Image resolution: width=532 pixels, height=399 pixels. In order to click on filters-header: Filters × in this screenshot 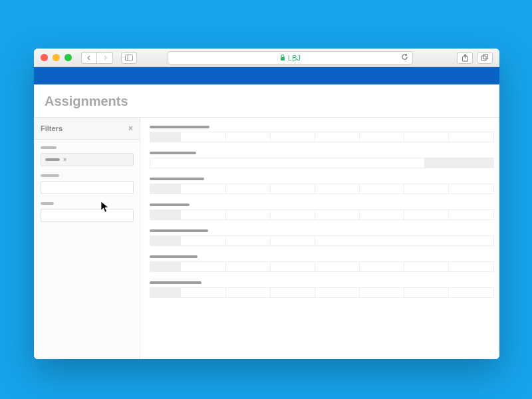, I will do `click(86, 129)`.